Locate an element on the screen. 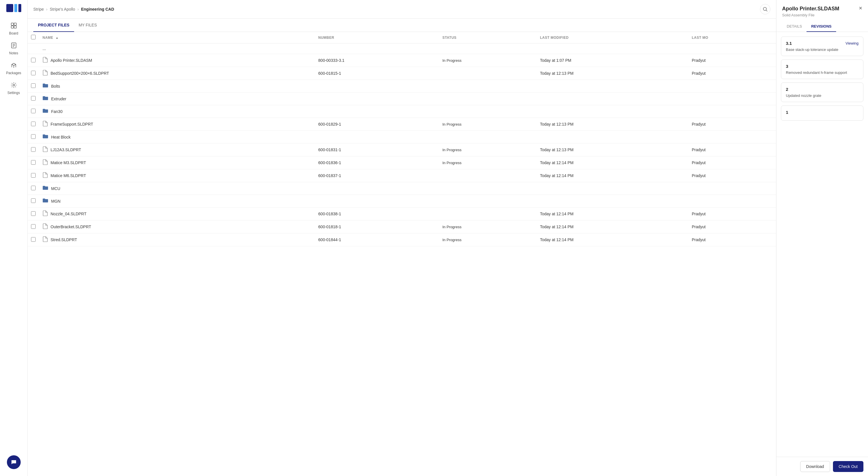 The width and height of the screenshot is (868, 476). col-last-modified: LAST MODIFIED is located at coordinates (613, 38).